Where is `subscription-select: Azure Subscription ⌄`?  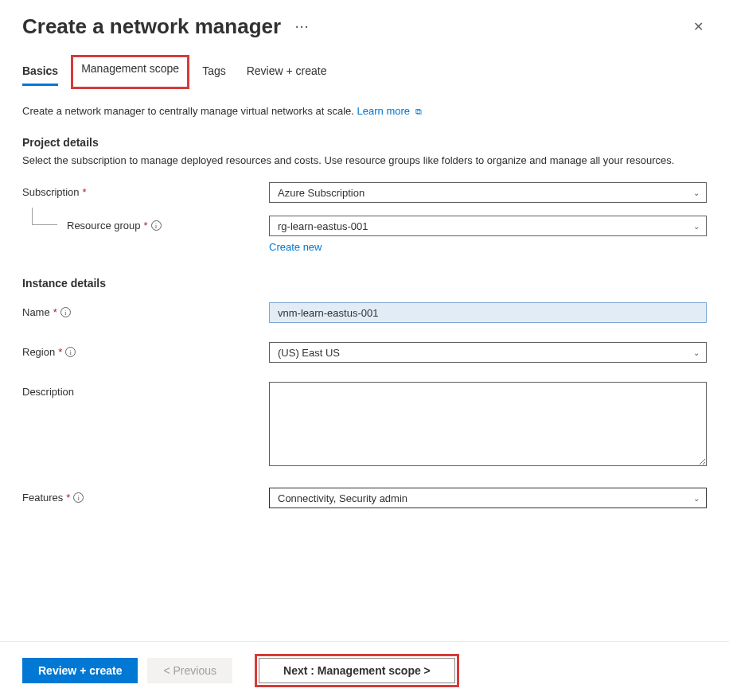
subscription-select: Azure Subscription ⌄ is located at coordinates (488, 192).